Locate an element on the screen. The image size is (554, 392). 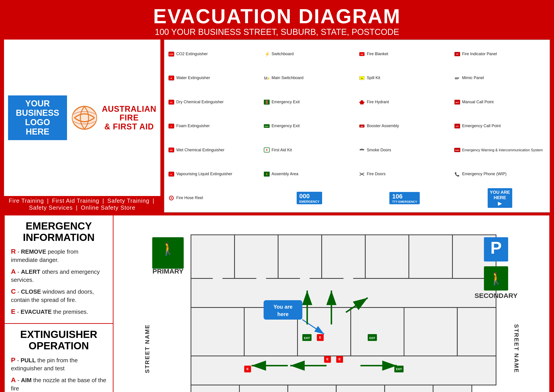
svg-text: VL is located at coordinates (172, 174).